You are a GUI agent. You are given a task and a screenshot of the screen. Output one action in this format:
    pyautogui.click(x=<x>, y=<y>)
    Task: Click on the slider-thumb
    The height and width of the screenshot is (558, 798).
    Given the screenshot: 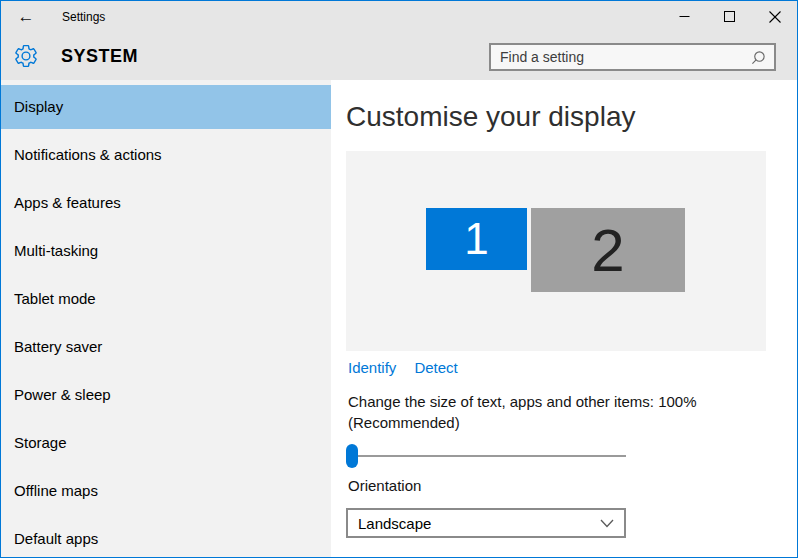 What is the action you would take?
    pyautogui.click(x=352, y=456)
    